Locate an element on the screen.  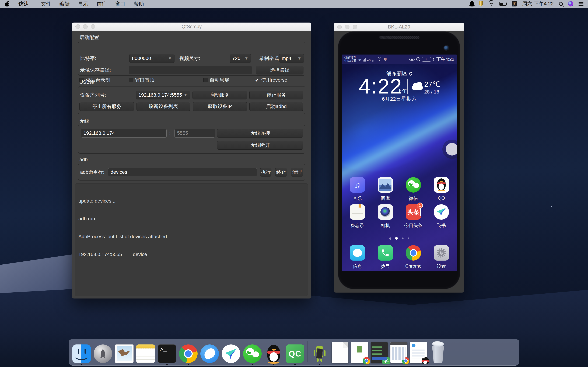
wireless-disconnect-button: 无线断开 is located at coordinates (260, 145).